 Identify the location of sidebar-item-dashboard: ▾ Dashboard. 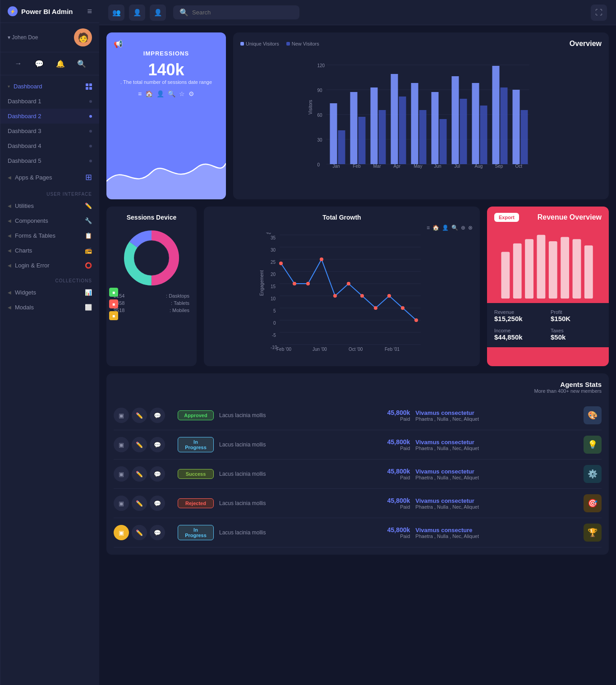
(50, 87).